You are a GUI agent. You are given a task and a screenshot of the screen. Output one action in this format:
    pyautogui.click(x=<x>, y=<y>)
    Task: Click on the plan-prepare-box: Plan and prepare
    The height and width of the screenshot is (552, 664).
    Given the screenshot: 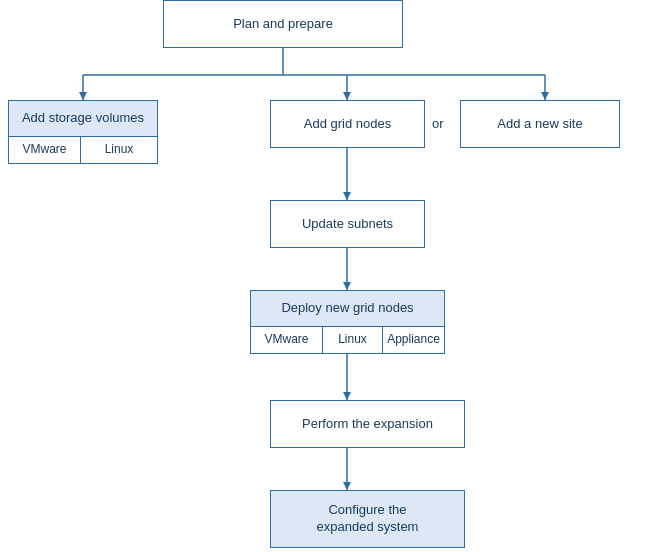 What is the action you would take?
    pyautogui.click(x=283, y=24)
    